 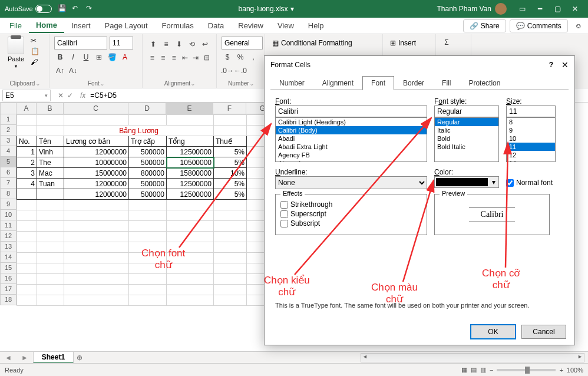 I want to click on font-size-select, so click(x=121, y=43).